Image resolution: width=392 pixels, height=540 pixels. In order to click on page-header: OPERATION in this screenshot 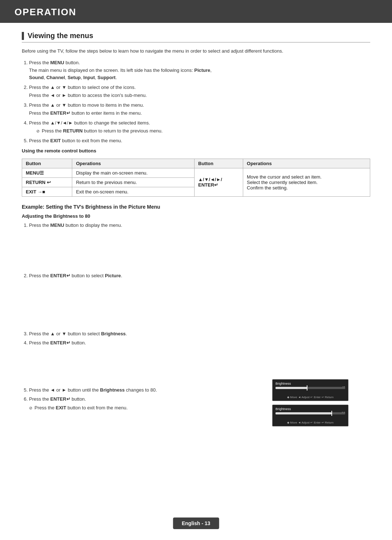, I will do `click(196, 12)`.